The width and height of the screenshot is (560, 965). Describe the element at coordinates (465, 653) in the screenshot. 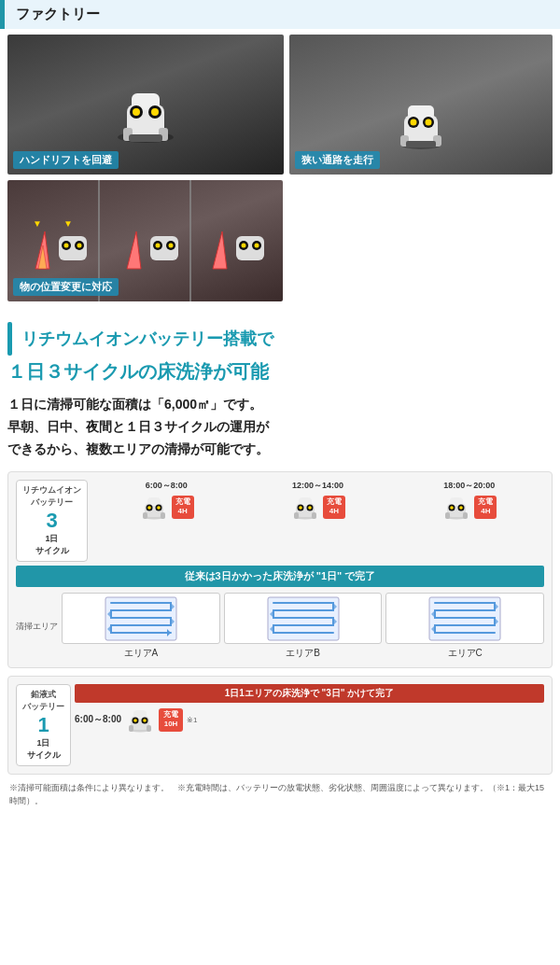

I see `area-name-c: エリアC` at that location.